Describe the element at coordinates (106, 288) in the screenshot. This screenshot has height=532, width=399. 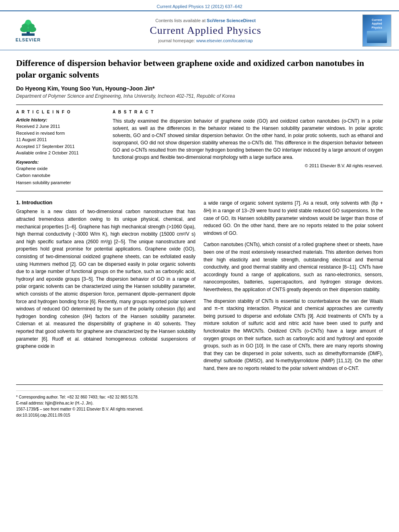
I see `left-column: 1. Introduction Graphene is a new class …` at that location.